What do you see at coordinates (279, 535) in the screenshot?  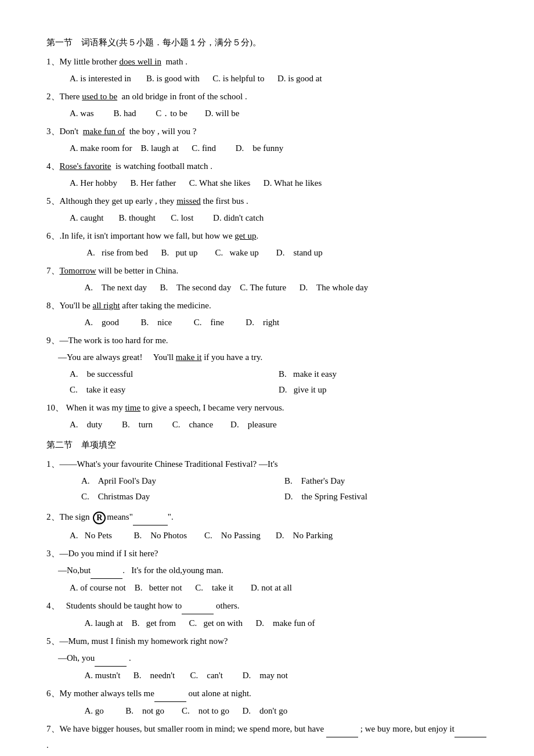 I see `options-2-2: A. No Pets B. No Photos C. No Passing D.…` at bounding box center [279, 535].